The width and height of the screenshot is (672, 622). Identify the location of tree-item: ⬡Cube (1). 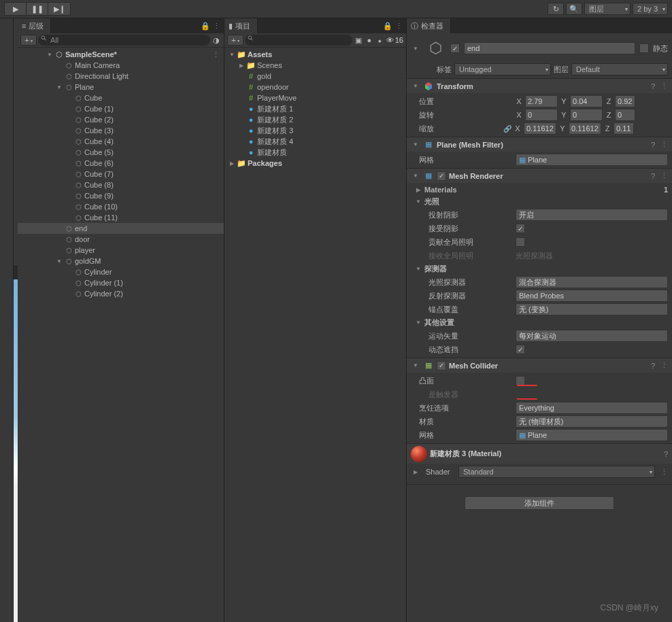
(121, 109).